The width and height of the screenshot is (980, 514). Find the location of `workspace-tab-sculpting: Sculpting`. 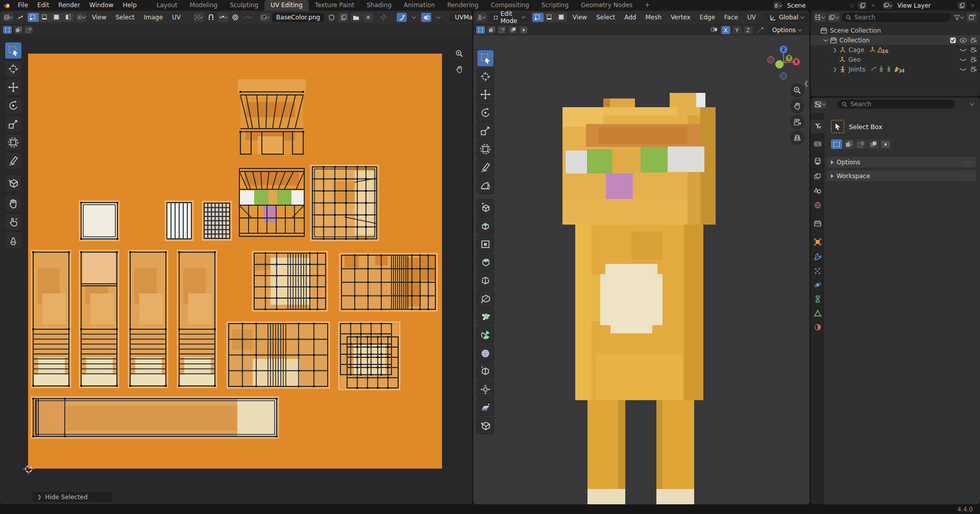

workspace-tab-sculpting: Sculpting is located at coordinates (244, 5).